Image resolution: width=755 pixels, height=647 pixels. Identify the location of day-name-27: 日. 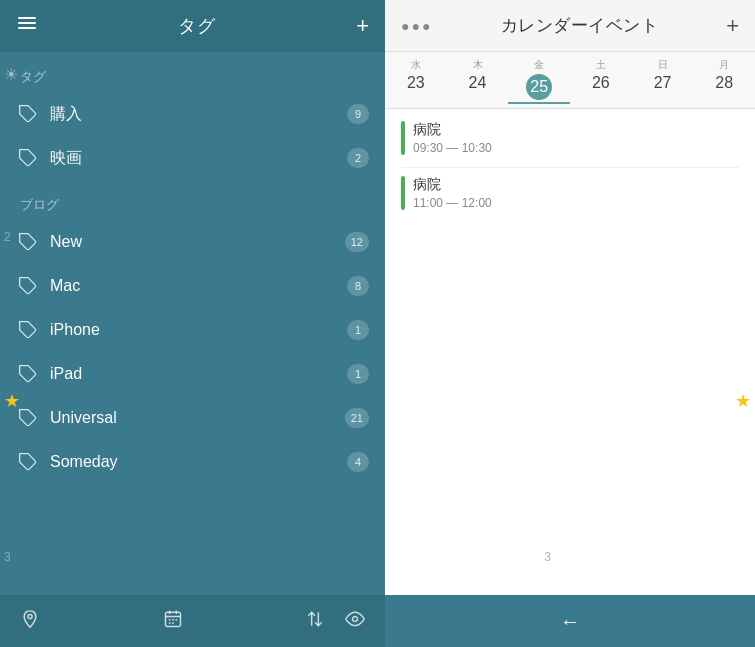
(663, 65).